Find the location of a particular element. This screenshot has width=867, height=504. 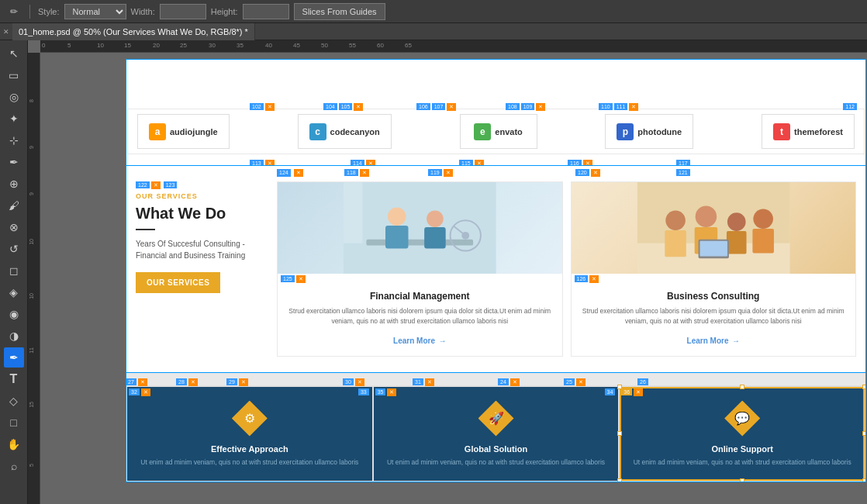

type-tool: T is located at coordinates (14, 379).